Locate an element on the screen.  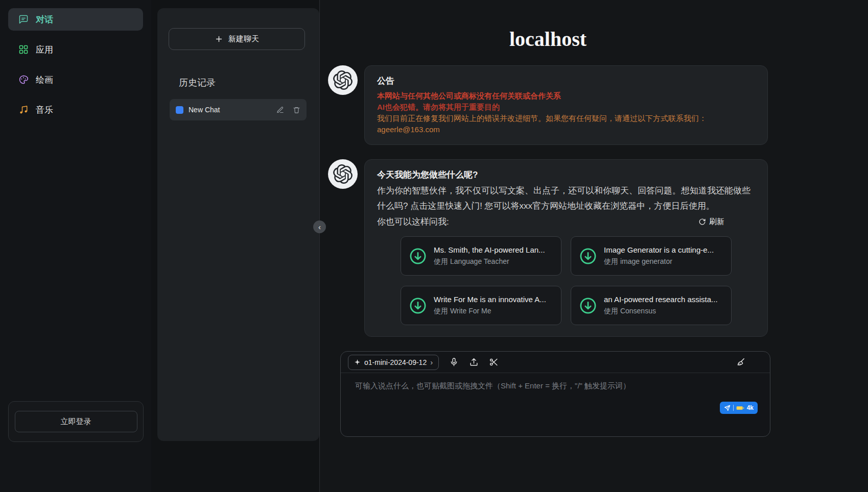
suggestion-card: Image Generator is a cutting-e... 使用 ima… is located at coordinates (651, 256).